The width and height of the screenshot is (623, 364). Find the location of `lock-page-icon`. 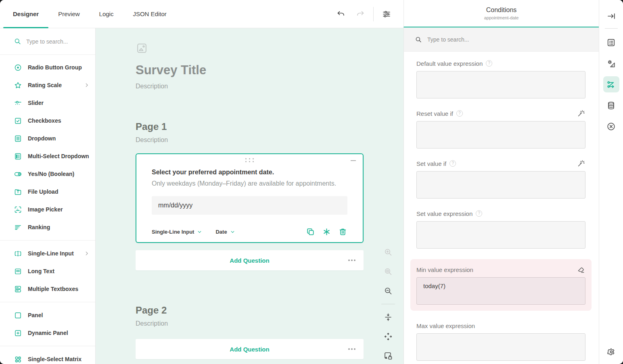

lock-page-icon is located at coordinates (388, 356).